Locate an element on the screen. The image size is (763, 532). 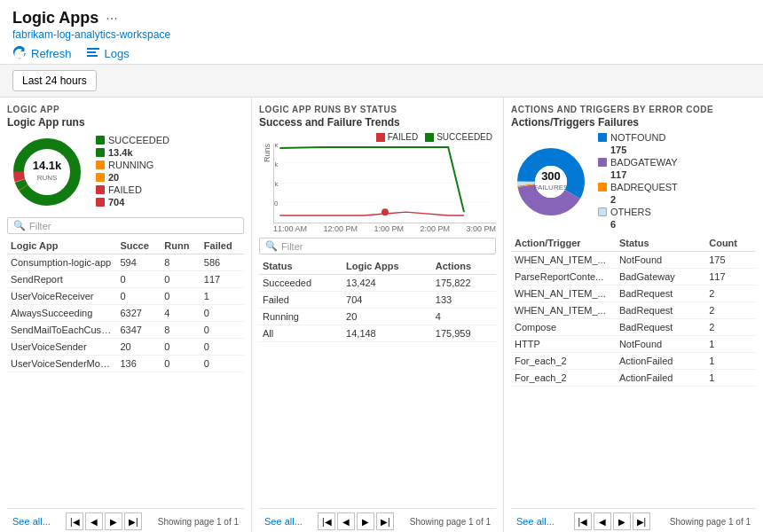
x-labels: 11:00 AM12:00 PM1:00 PM2:00 PM3:00 PM is located at coordinates (385, 229).